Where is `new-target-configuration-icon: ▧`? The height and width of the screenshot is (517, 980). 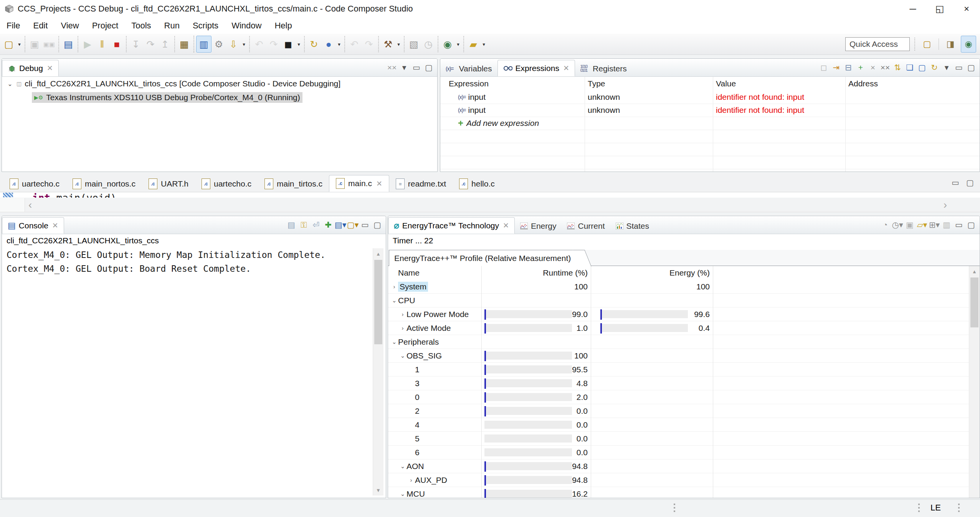 new-target-configuration-icon: ▧ is located at coordinates (414, 44).